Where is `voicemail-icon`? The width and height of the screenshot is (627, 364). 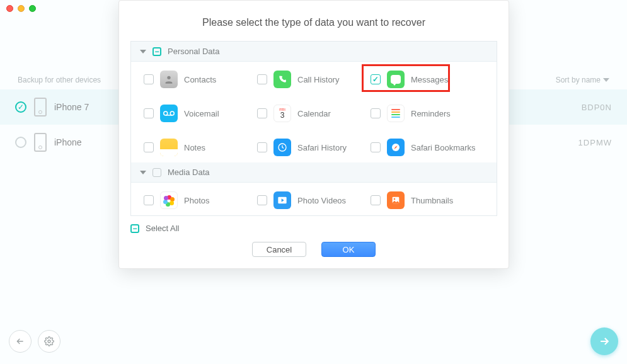
voicemail-icon is located at coordinates (169, 113).